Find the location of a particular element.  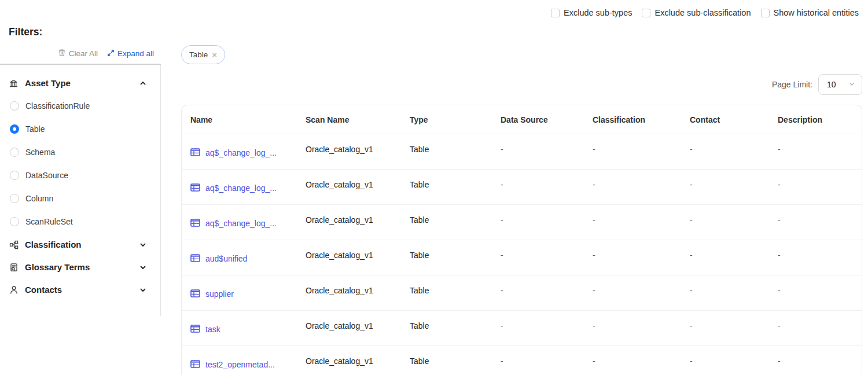

chevron-up-icon is located at coordinates (146, 83).